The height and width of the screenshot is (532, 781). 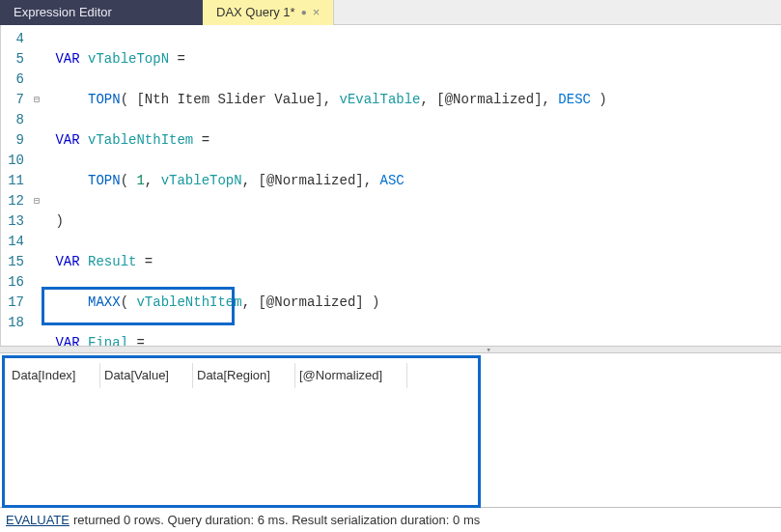 What do you see at coordinates (140, 181) in the screenshot?
I see `number: 1` at bounding box center [140, 181].